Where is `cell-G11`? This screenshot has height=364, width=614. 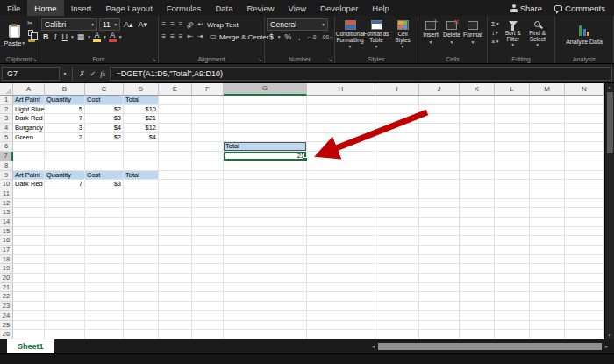
cell-G11 is located at coordinates (265, 195).